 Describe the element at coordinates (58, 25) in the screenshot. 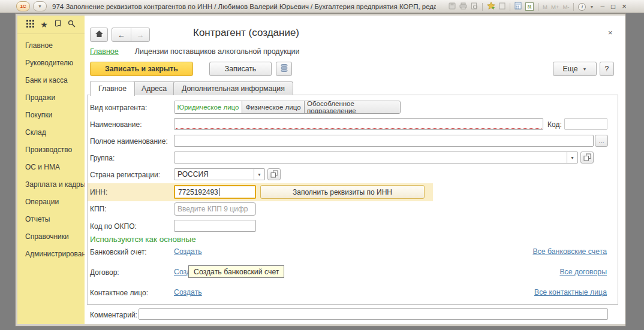

I see `history-icon` at that location.